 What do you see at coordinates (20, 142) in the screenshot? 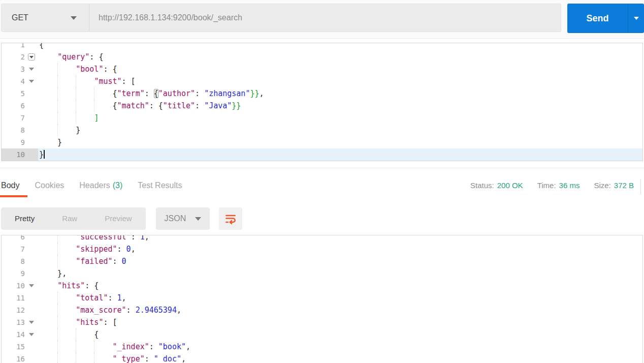
I see `line-gutter: 9` at bounding box center [20, 142].